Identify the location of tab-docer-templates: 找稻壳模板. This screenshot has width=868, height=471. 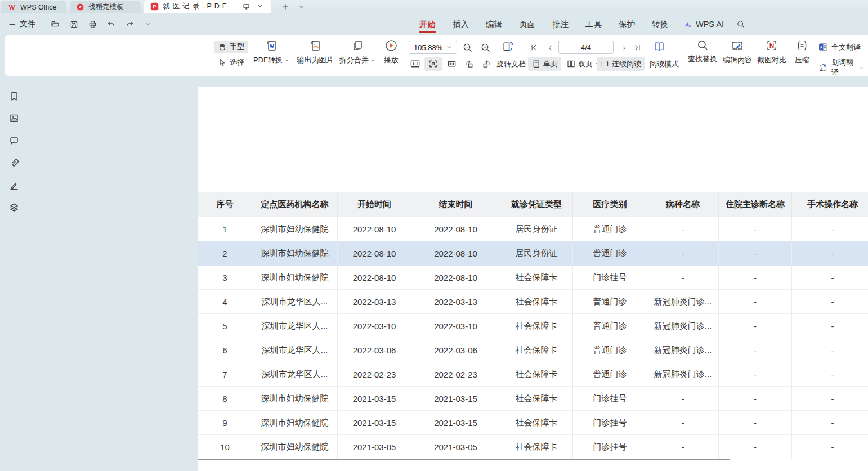
(105, 7).